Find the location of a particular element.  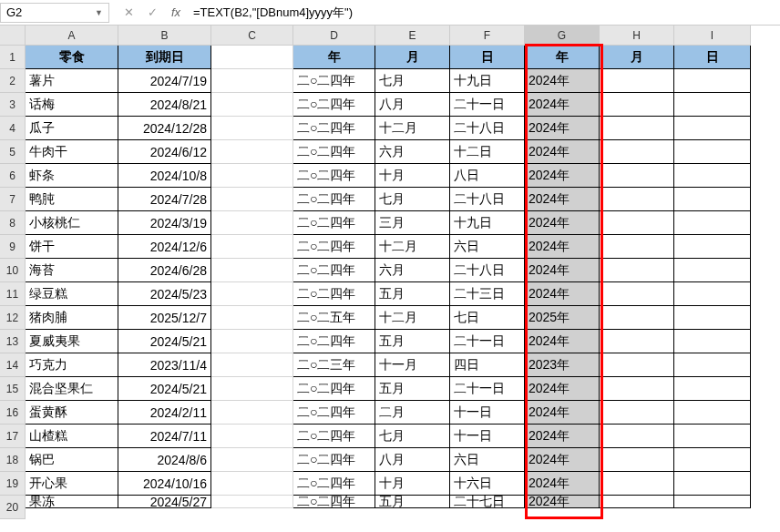

row-header: 19 is located at coordinates (13, 484).